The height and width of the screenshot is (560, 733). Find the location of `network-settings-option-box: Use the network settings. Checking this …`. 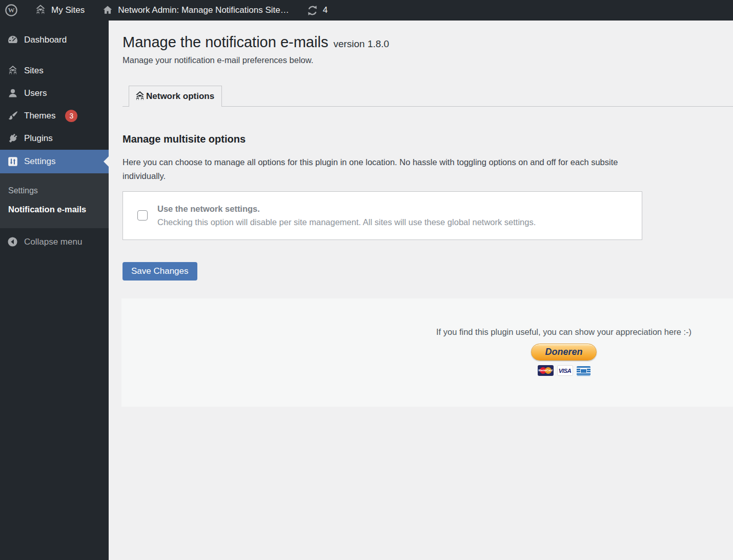

network-settings-option-box: Use the network settings. Checking this … is located at coordinates (382, 215).